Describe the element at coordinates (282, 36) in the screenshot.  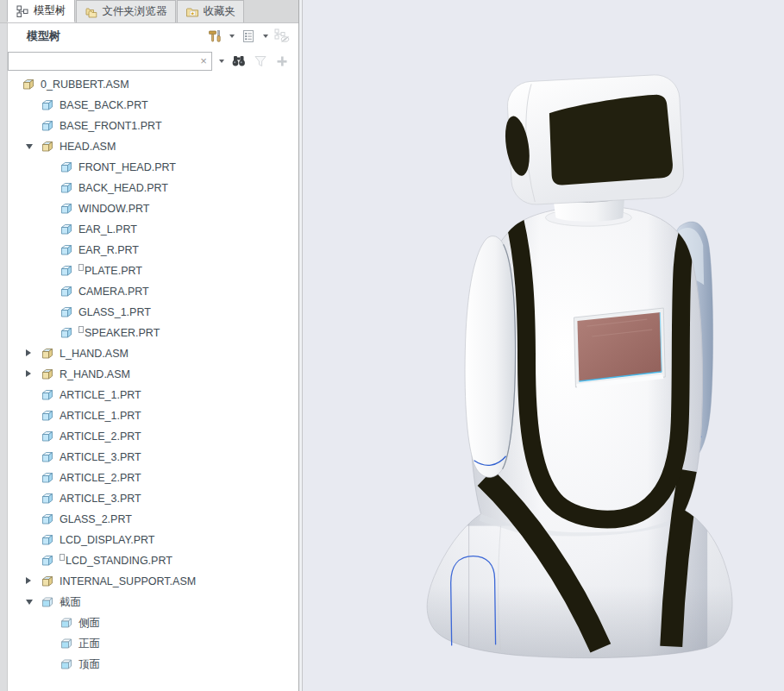
I see `tree-visibility-icon` at that location.